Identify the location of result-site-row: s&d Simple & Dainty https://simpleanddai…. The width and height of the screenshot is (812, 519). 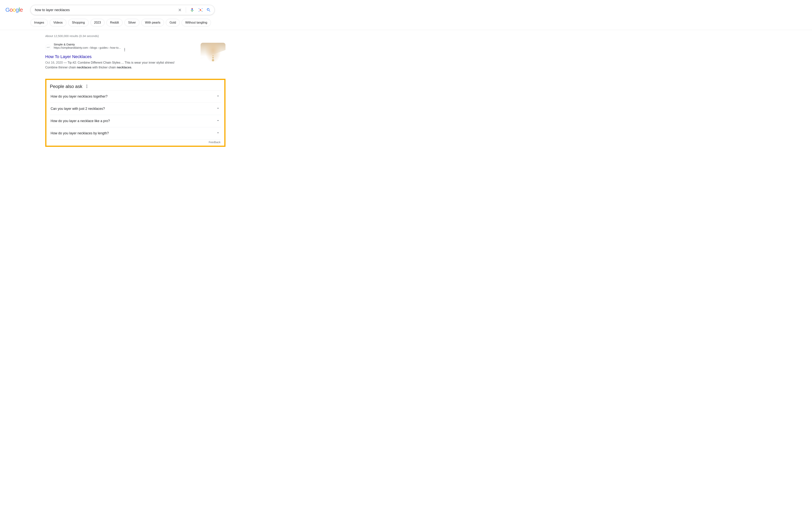
(119, 47).